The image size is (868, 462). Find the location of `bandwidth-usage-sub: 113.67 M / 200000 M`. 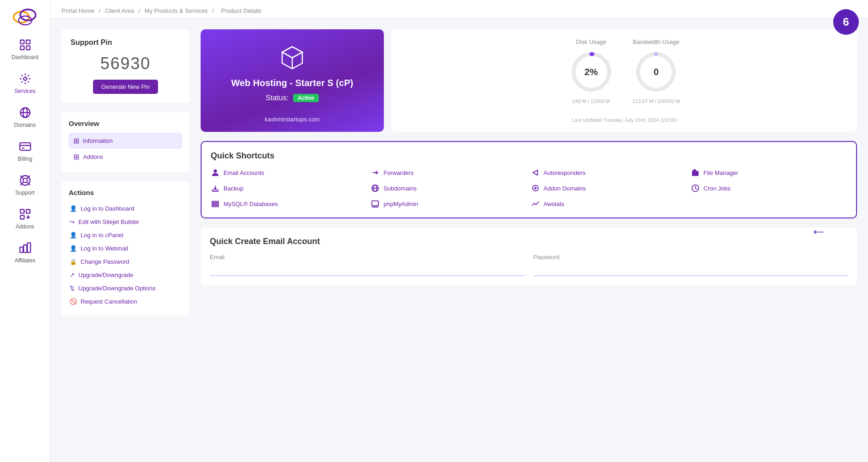

bandwidth-usage-sub: 113.67 M / 200000 M is located at coordinates (656, 101).